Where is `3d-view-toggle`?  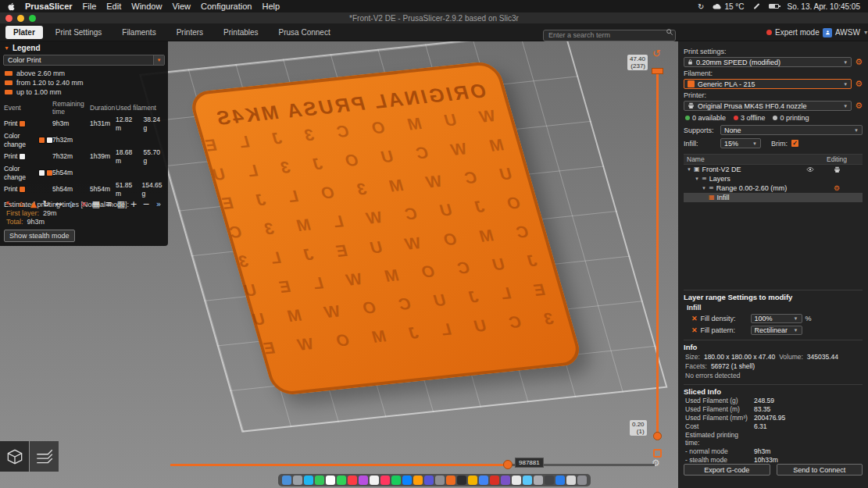 3d-view-toggle is located at coordinates (14, 456).